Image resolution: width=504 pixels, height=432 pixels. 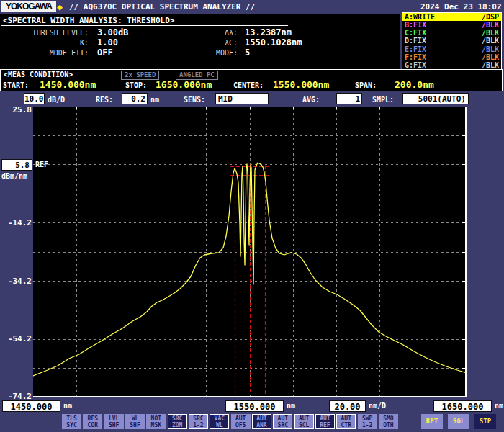 What do you see at coordinates (93, 425) in the screenshot?
I see `button-label-bottom: COR` at bounding box center [93, 425].